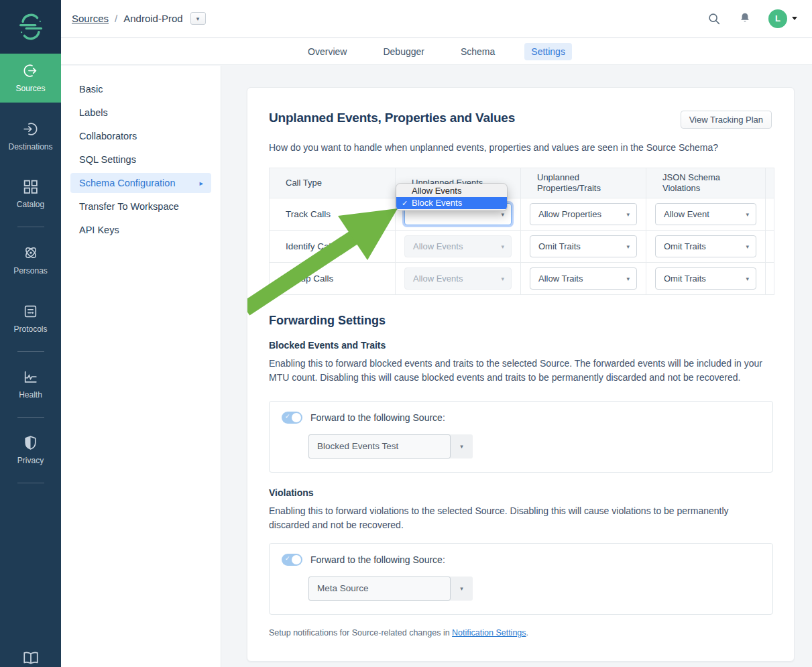 This screenshot has height=667, width=812. Describe the element at coordinates (548, 52) in the screenshot. I see `tab-settings: Settings` at that location.